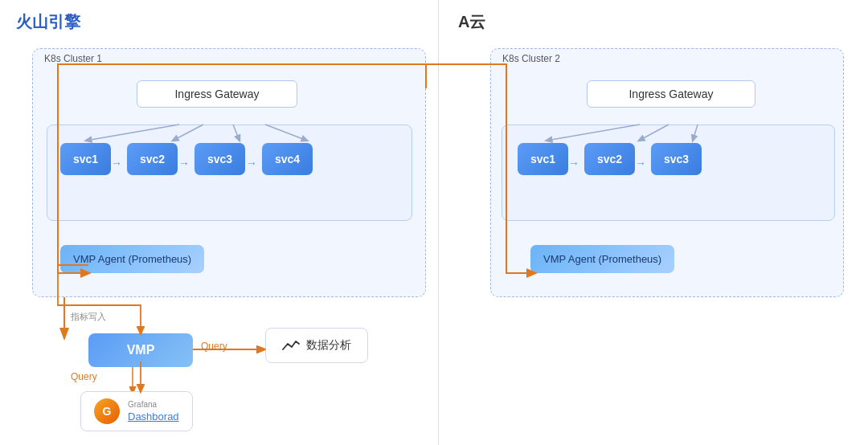 The height and width of the screenshot is (445, 868). I want to click on right-vmp-agent: VMP Agent (Prometheus), so click(603, 259).